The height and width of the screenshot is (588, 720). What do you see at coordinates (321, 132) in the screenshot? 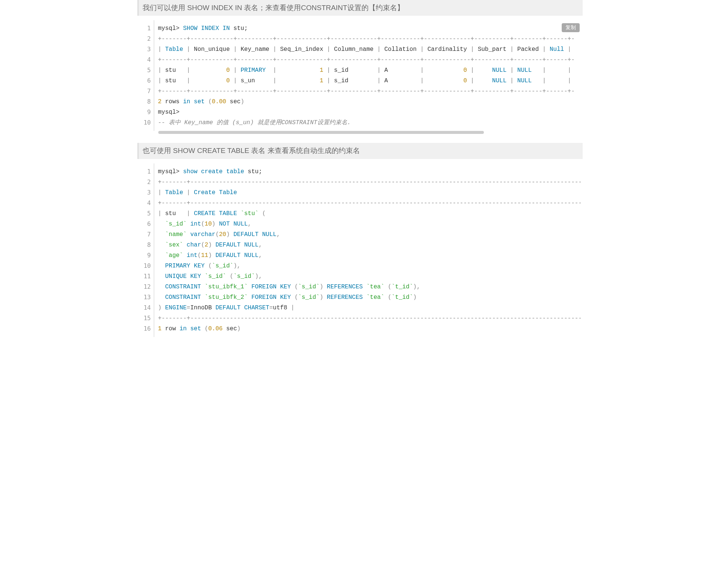
I see `horizontal-scrollbar` at bounding box center [321, 132].